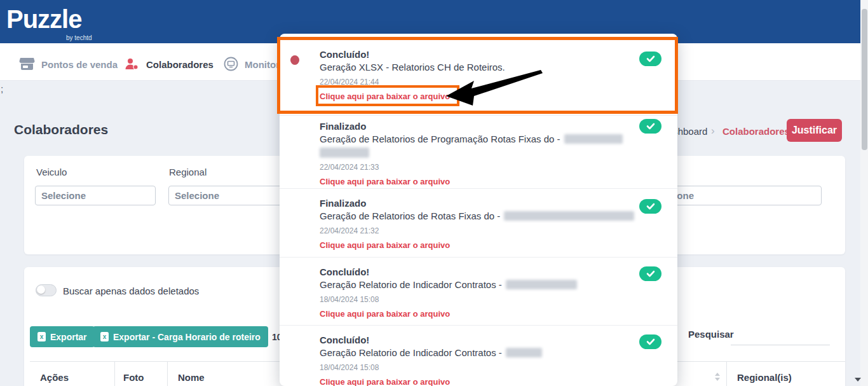  I want to click on search-input, so click(780, 337).